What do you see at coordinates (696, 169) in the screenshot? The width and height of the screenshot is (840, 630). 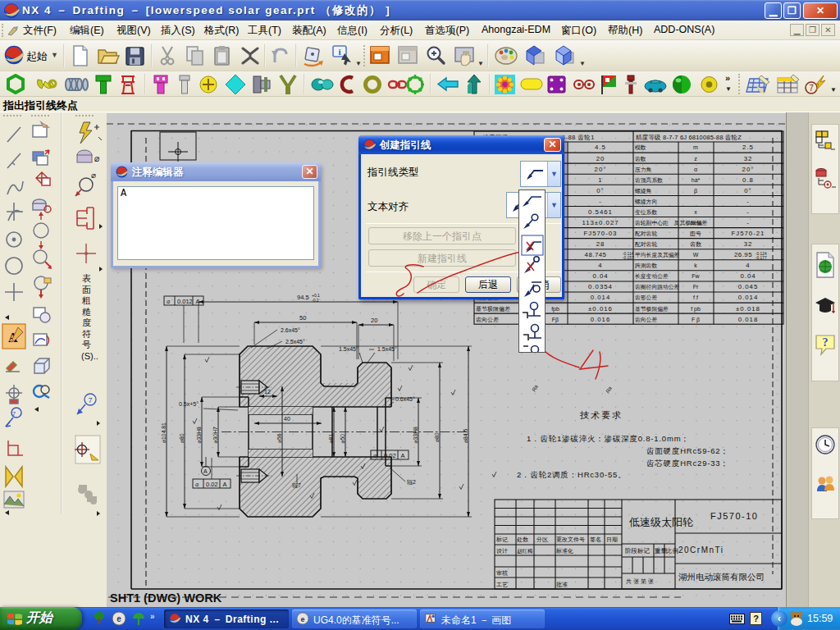 I see `svg-text: α` at bounding box center [696, 169].